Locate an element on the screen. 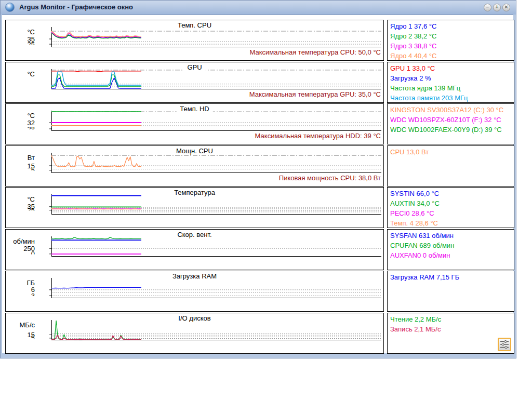  panel-title: Темп. HD is located at coordinates (194, 109).